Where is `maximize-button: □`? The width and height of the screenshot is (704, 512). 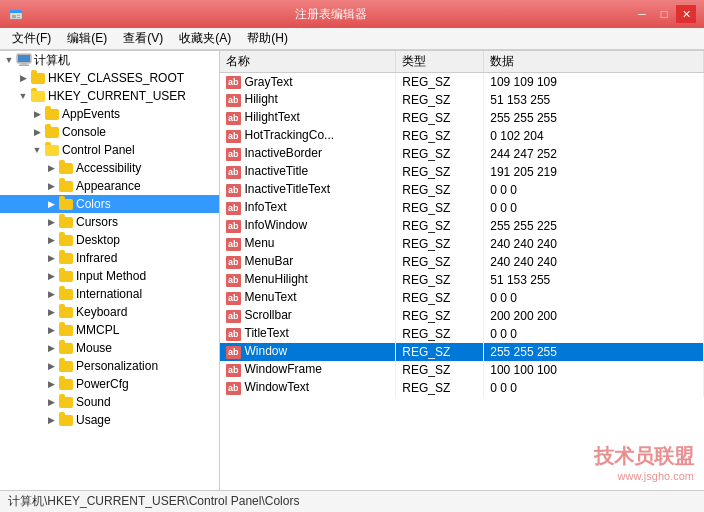 maximize-button: □ is located at coordinates (664, 14).